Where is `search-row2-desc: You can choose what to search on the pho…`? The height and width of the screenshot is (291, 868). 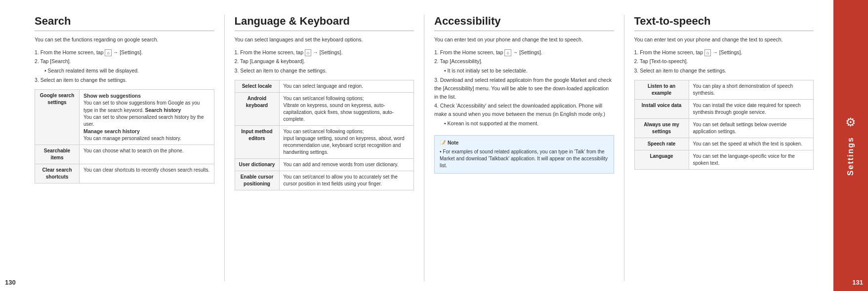 search-row2-desc: You can choose what to search on the pho… is located at coordinates (147, 154).